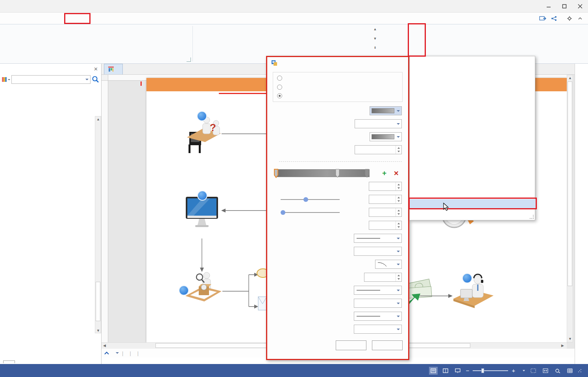 This screenshot has height=377, width=588. What do you see at coordinates (189, 60) in the screenshot?
I see `dialog-launcher-icon` at bounding box center [189, 60].